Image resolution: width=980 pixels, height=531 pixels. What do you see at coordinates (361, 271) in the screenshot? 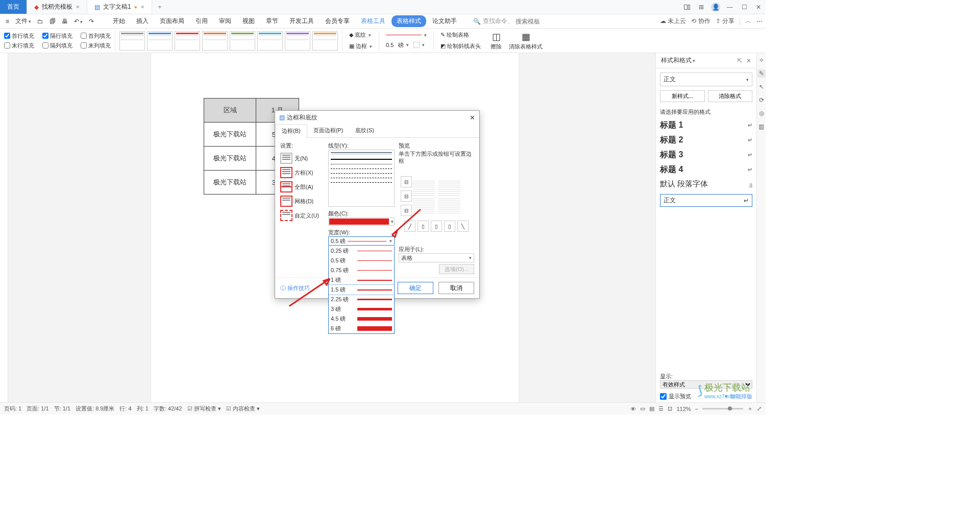
I see `width-option: 0.75 磅` at bounding box center [361, 271].